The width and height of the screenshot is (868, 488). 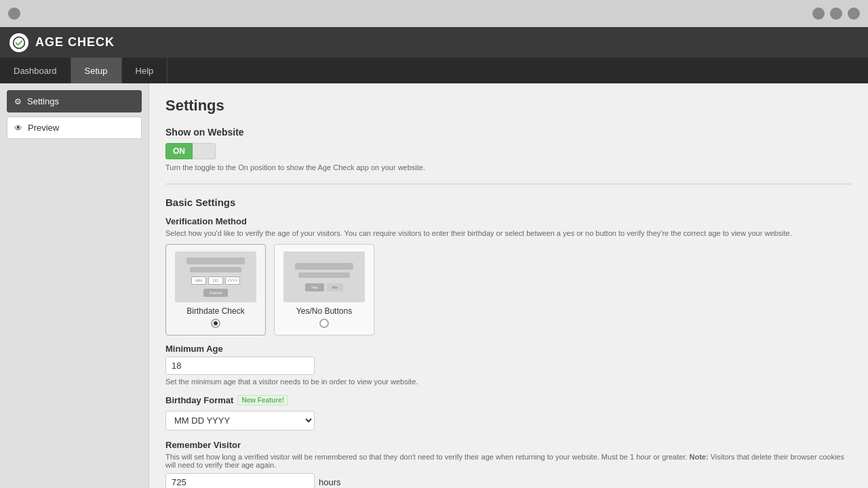 What do you see at coordinates (509, 481) in the screenshot?
I see `remember-visitor-row: hours` at bounding box center [509, 481].